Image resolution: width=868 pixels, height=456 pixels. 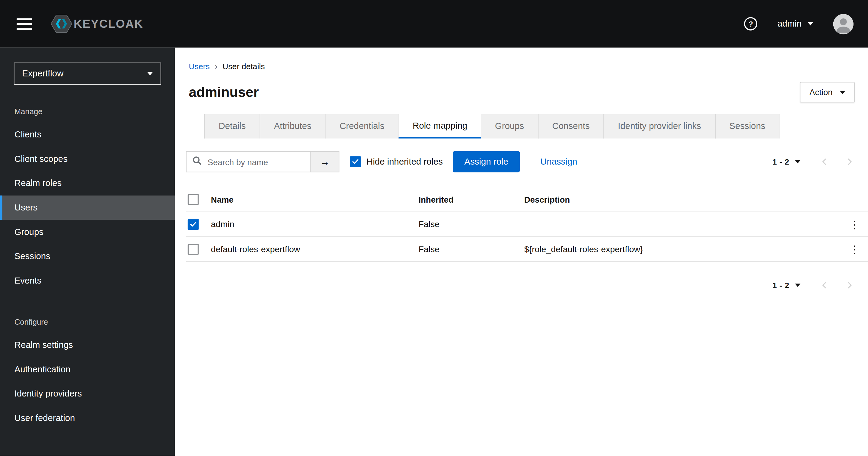 What do you see at coordinates (232, 126) in the screenshot?
I see `tab-details: Details` at bounding box center [232, 126].